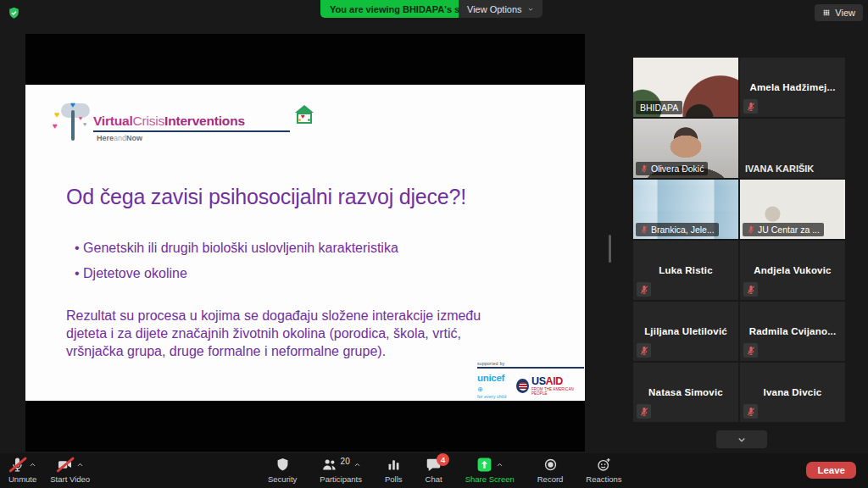  I want to click on participant-tile-brankica-jele: Brankica, Jele..., so click(686, 209).